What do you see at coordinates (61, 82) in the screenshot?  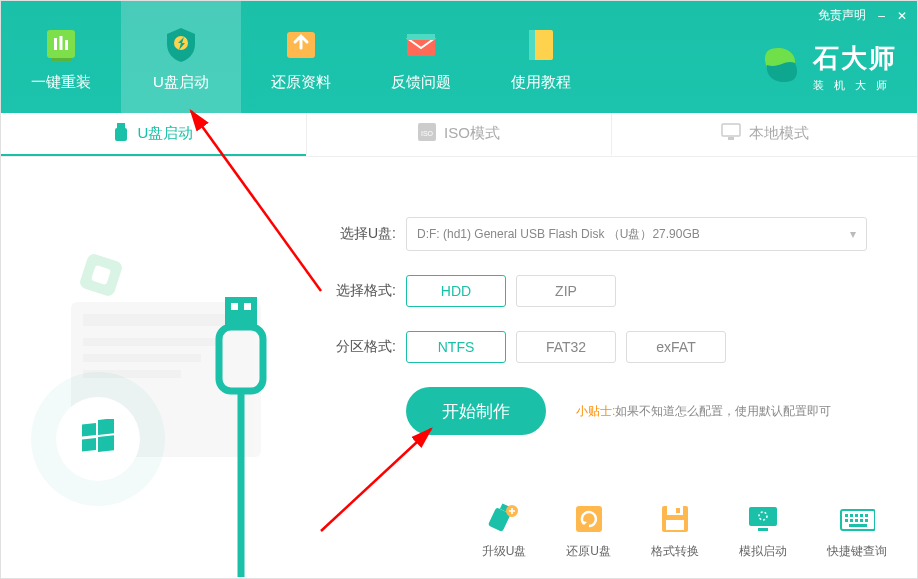 I see `nav-label: 一键重装` at bounding box center [61, 82].